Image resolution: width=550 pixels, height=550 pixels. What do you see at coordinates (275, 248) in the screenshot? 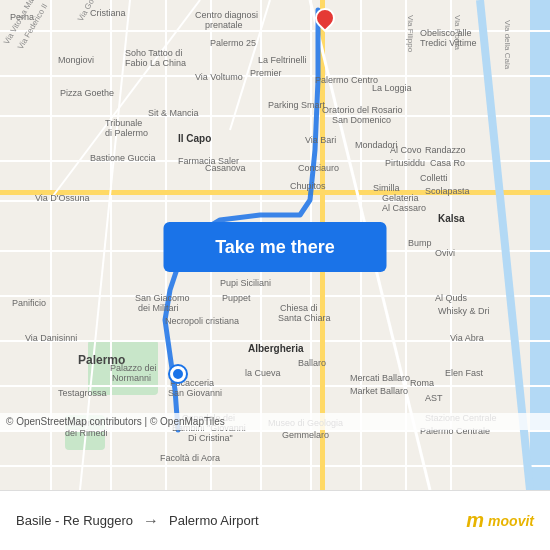
I see `take-me-there-label: Take me there` at bounding box center [275, 248].